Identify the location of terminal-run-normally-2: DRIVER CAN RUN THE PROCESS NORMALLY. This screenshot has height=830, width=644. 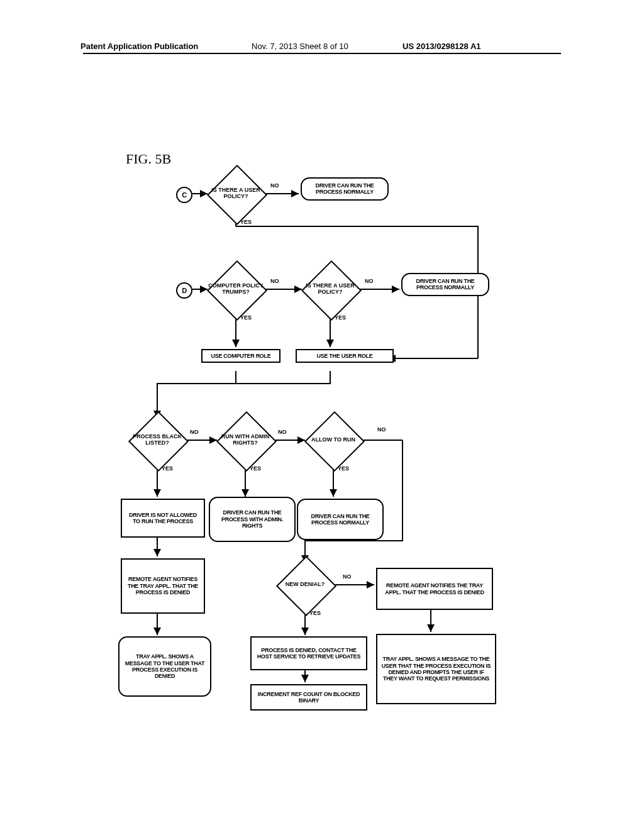
(445, 284).